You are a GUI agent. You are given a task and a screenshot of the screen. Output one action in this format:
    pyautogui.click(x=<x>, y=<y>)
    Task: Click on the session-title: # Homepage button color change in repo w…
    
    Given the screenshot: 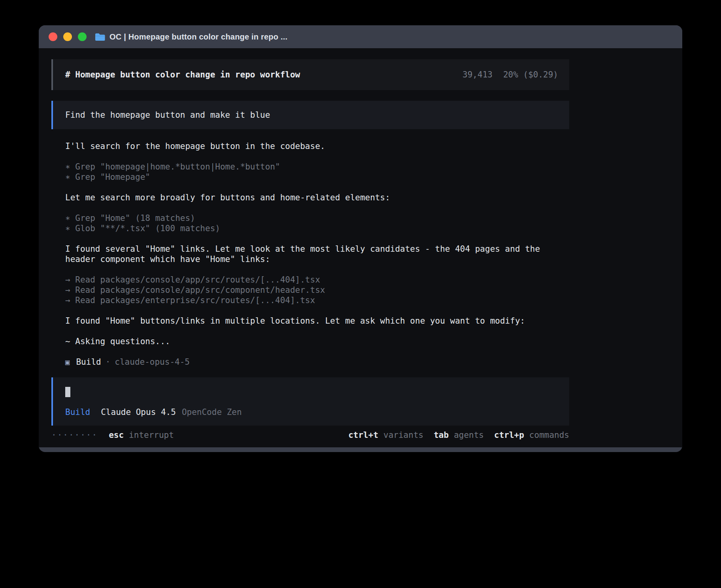 What is the action you would take?
    pyautogui.click(x=183, y=75)
    